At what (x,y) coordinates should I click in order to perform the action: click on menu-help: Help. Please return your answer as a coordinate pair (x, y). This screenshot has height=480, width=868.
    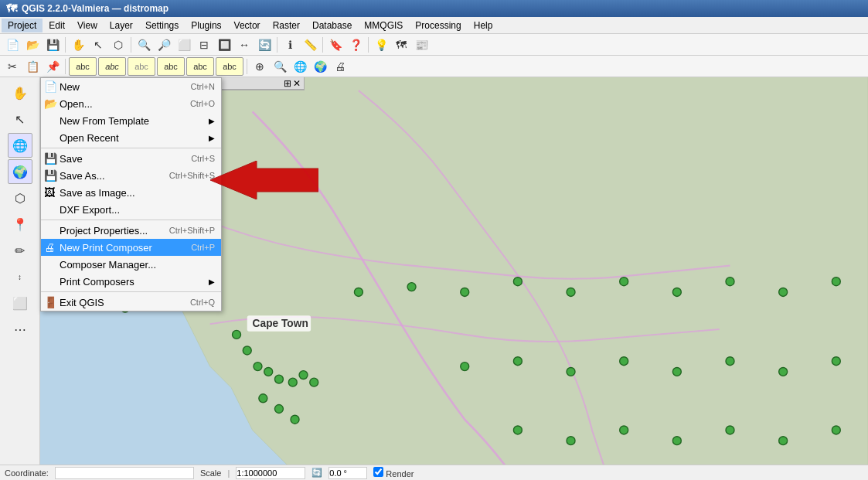
    Looking at the image, I should click on (484, 26).